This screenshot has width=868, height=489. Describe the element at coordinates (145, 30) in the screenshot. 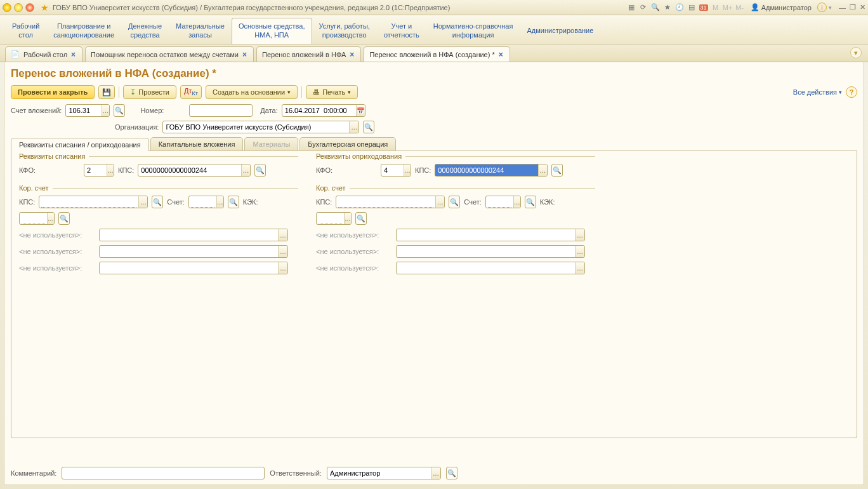

I see `section-money: Денежные средства` at that location.